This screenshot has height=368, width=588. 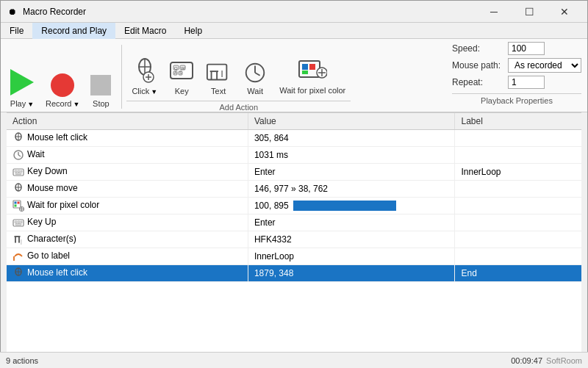 I want to click on table-row: Go to labelInnerLoop, so click(x=294, y=257).